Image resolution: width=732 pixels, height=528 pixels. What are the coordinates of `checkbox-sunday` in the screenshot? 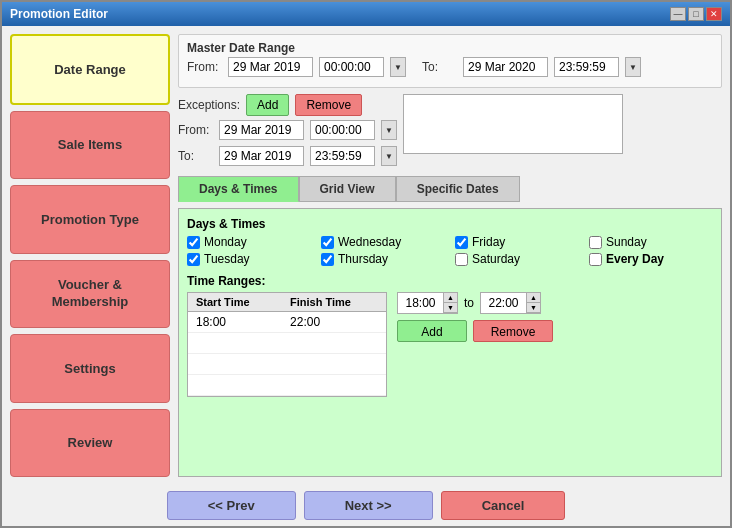 It's located at (596, 242).